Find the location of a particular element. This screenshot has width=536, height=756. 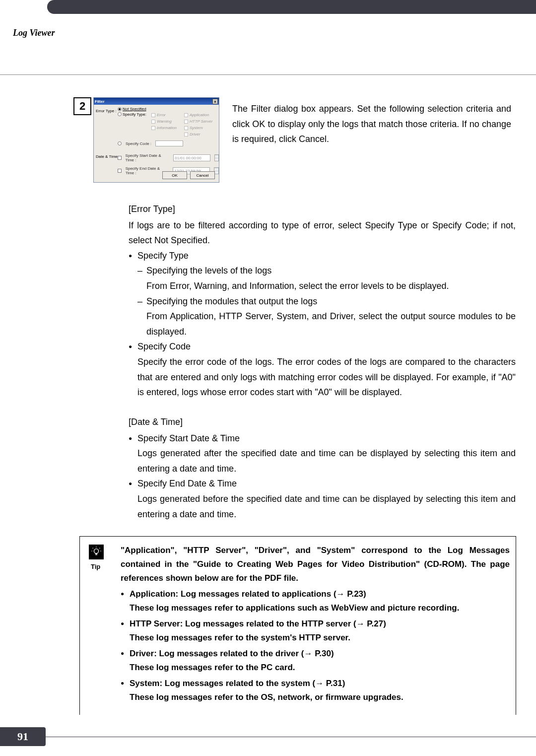

tip-item-body: These log messages refer to the OS, netw… is located at coordinates (315, 697).